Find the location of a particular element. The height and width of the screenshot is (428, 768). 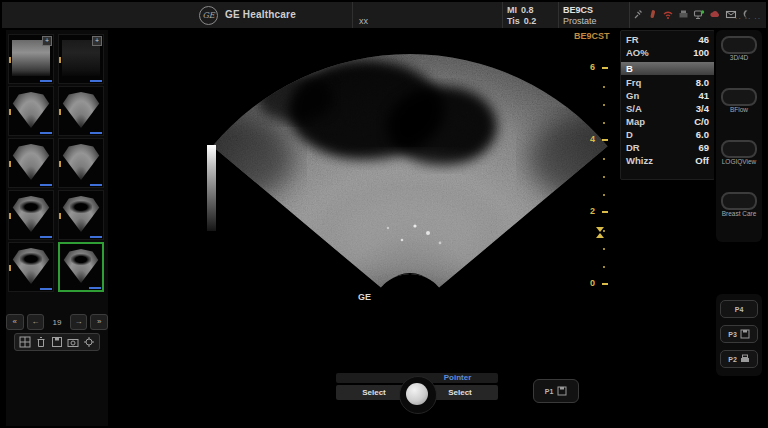

topbar-divider is located at coordinates (630, 15).